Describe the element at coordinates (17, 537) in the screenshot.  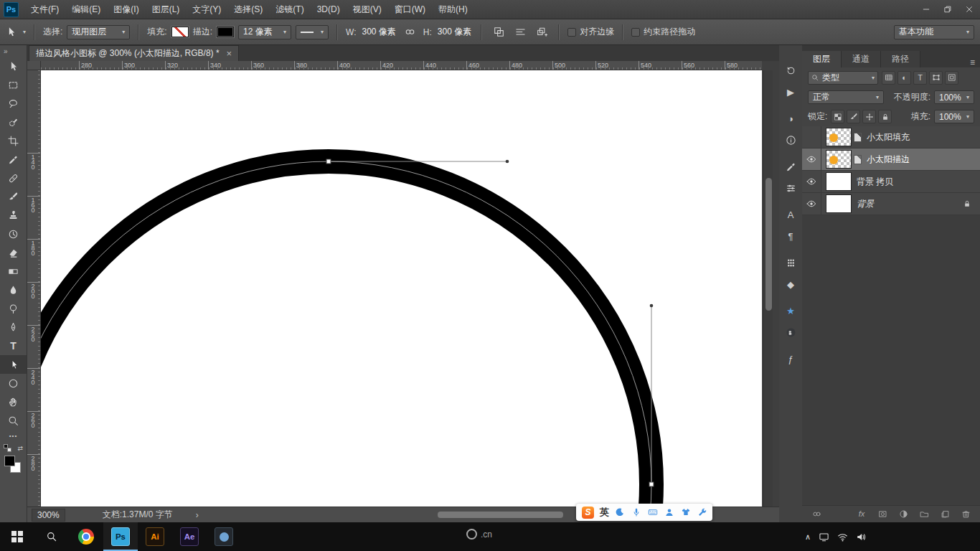
I see `start-taskbar-button` at that location.